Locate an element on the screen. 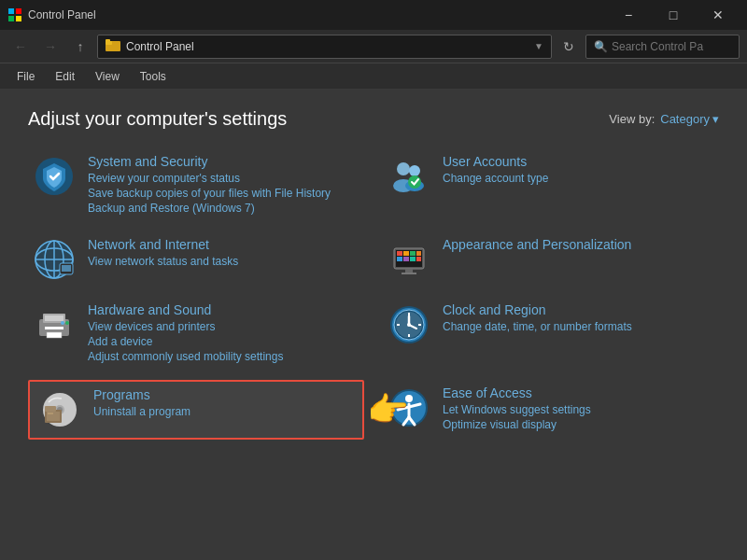 The height and width of the screenshot is (560, 747). hardware-link-1: View devices and printers is located at coordinates (224, 327).